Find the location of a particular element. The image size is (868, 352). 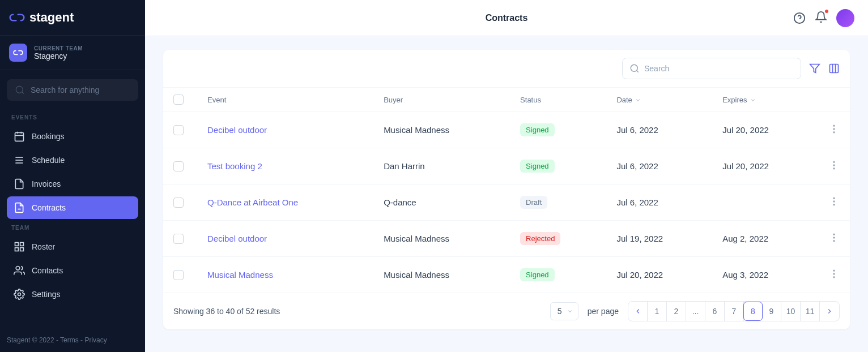

sidebar-item-schedule: Schedule is located at coordinates (73, 160).